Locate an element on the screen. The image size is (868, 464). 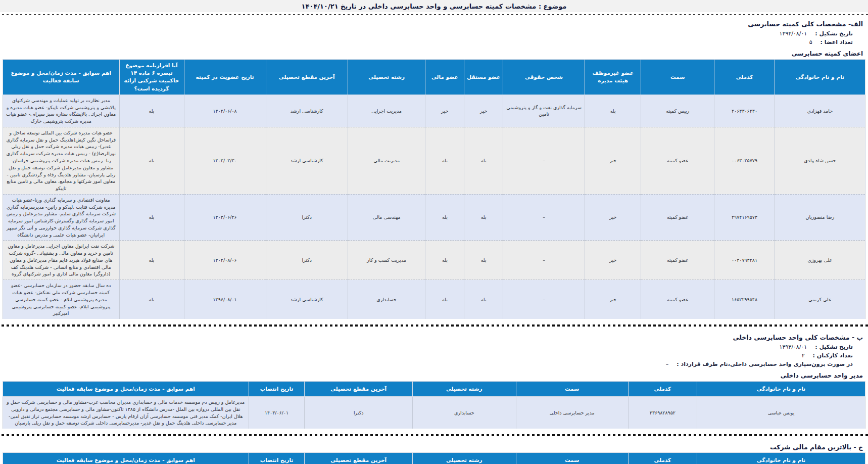
table-cell: ۳۳۶۹۸۲۸۹۵۲ is located at coordinates (663, 413).